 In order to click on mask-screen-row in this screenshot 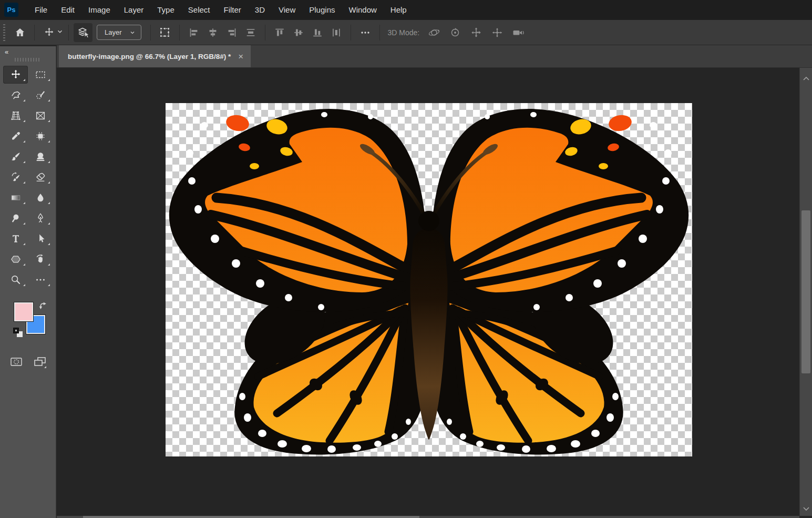, I will do `click(28, 362)`.